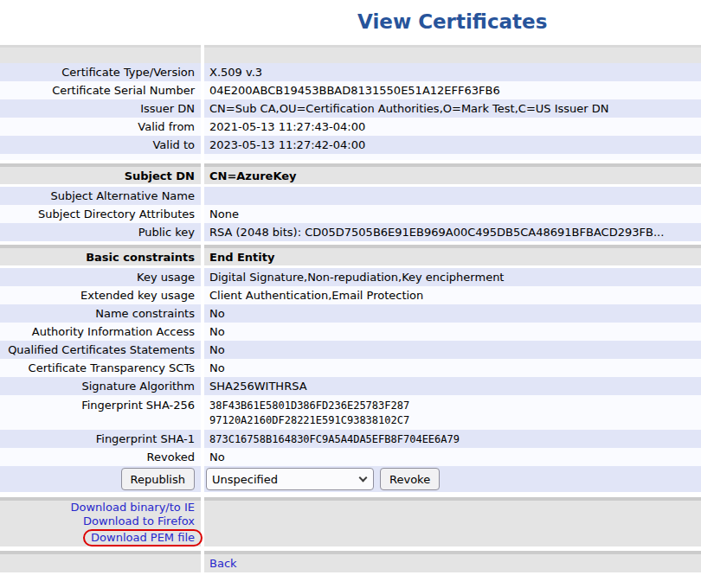 The height and width of the screenshot is (588, 701). I want to click on row-fingerprint-sha-1: Fingerprint SHA-1 873C16758B164830FC9A5A…, so click(350, 439).